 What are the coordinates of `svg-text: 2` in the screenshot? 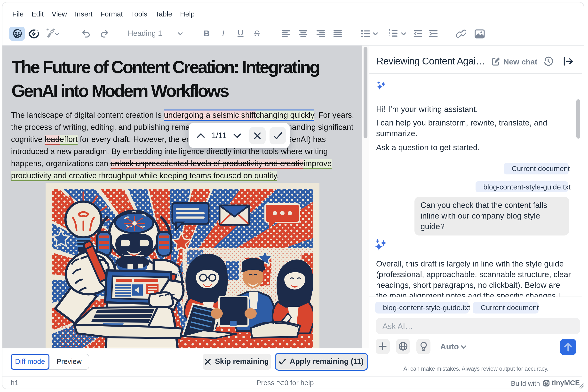 It's located at (389, 33).